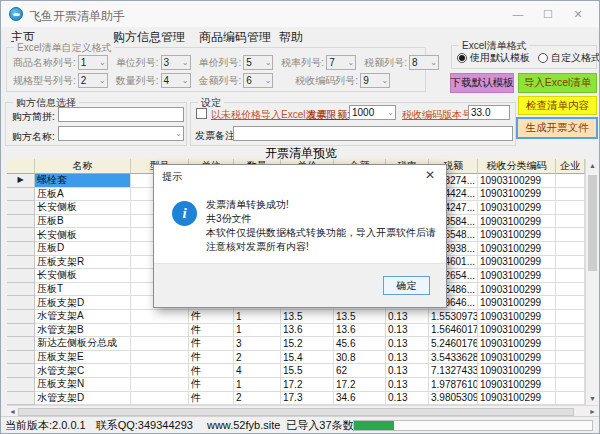  Describe the element at coordinates (21, 181) in the screenshot. I see `row-header-cell: ▶` at that location.